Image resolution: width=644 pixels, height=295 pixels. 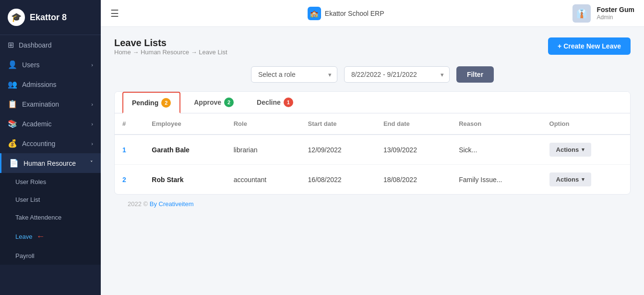 I want to click on sidebar-item-user-roles: User Roles, so click(x=50, y=182).